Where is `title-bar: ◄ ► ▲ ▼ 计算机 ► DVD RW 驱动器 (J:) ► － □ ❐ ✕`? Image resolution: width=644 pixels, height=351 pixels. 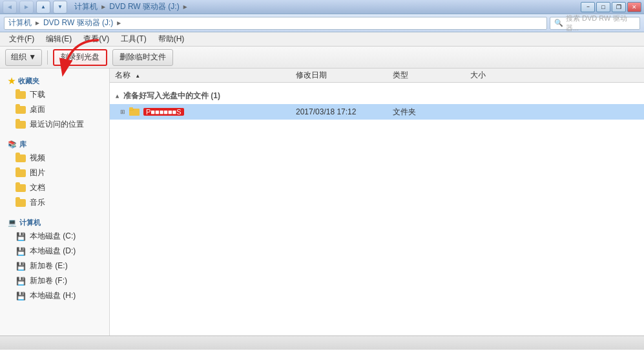
title-bar: ◄ ► ▲ ▼ 计算机 ► DVD RW 驱动器 (J:) ► － □ ❐ ✕ is located at coordinates (322, 7).